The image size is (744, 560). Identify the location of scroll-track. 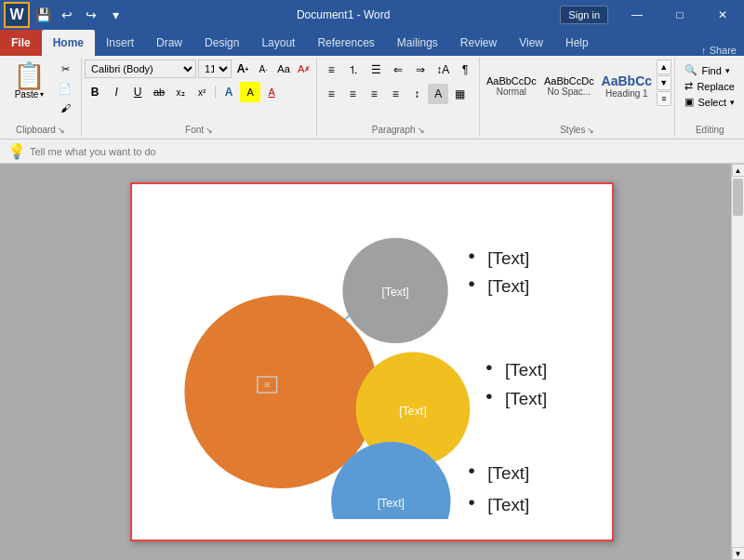
(738, 362).